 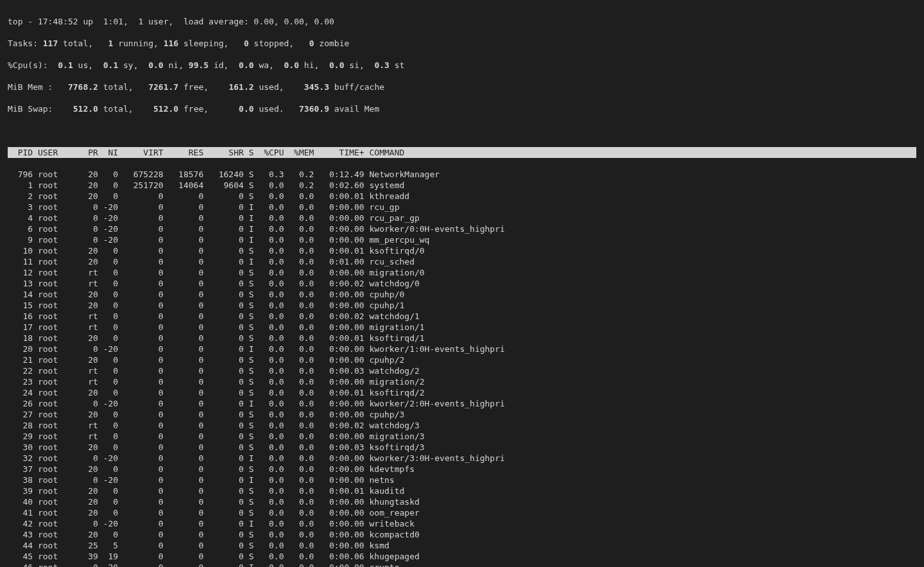 What do you see at coordinates (462, 437) in the screenshot?
I see `process-row: 29 root rt 0 0 0 0 S 0.0 0.0 0:00.00 mig…` at bounding box center [462, 437].